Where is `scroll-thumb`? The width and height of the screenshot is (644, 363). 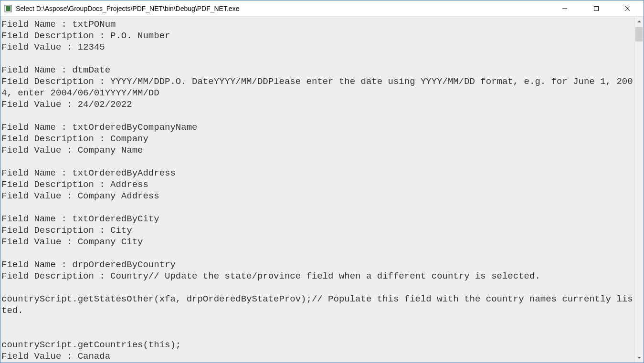 scroll-thumb is located at coordinates (639, 34).